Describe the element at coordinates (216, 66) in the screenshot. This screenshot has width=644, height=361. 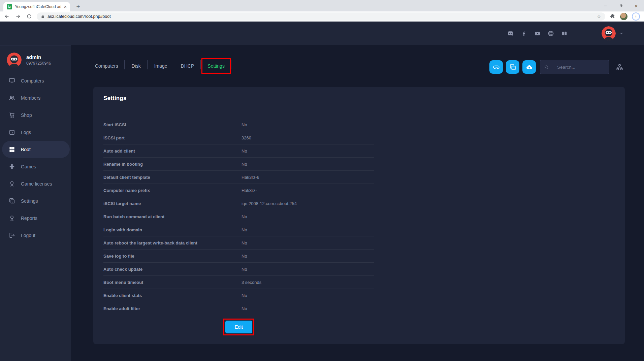
I see `tab-settings: Settings` at that location.